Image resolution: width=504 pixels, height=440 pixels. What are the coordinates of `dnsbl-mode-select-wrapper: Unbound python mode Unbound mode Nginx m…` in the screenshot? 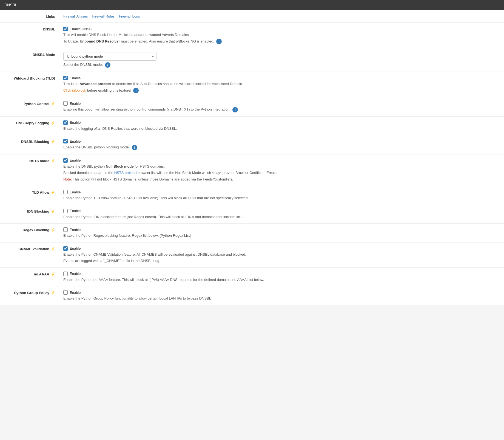 It's located at (110, 57).